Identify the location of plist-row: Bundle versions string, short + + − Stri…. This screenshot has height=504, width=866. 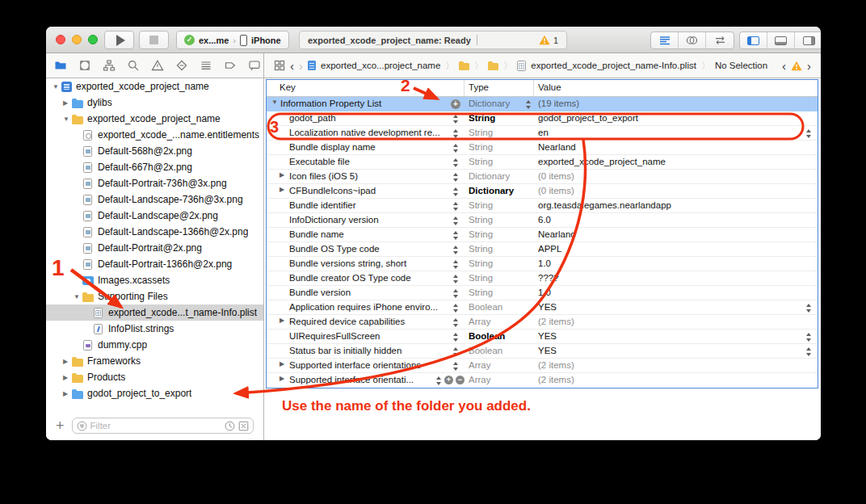
(542, 264).